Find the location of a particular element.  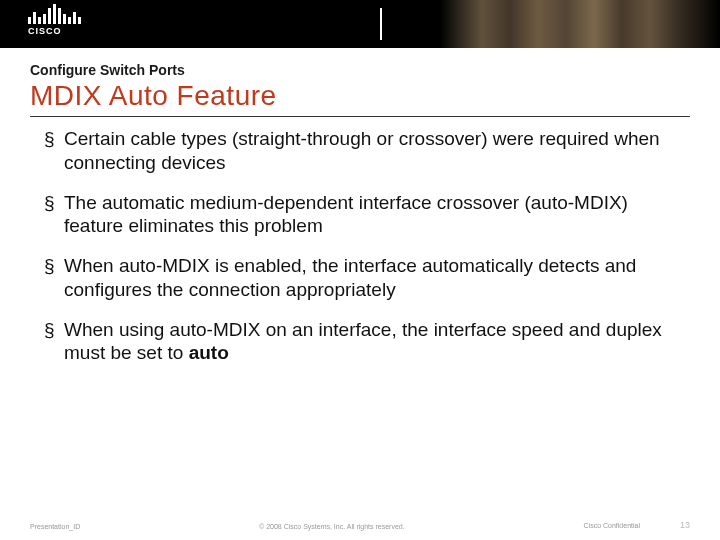

bullet-item: Certain cable types (straight-through or… is located at coordinates (370, 151).